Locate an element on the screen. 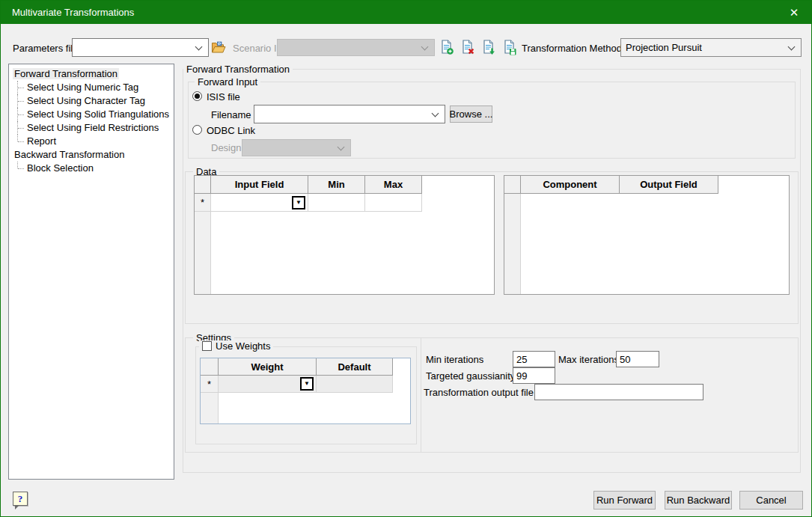 The height and width of the screenshot is (517, 812). isis-file-label: ISIS file is located at coordinates (223, 97).